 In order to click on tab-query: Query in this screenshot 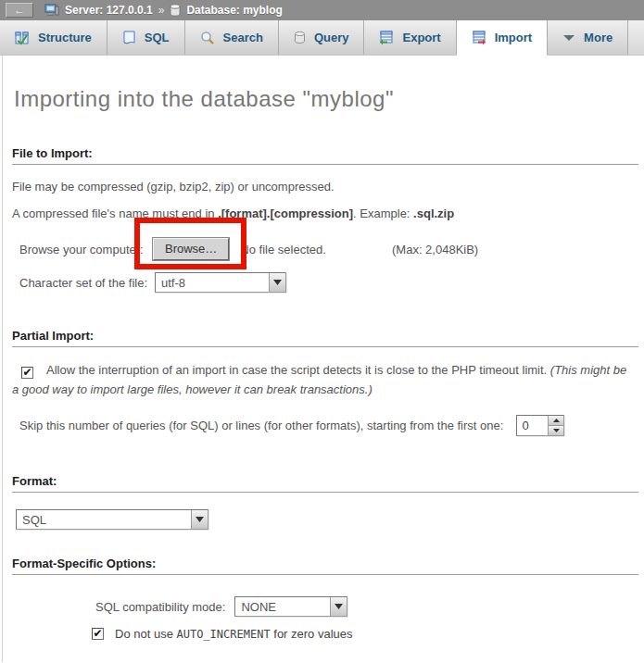, I will do `click(322, 37)`.